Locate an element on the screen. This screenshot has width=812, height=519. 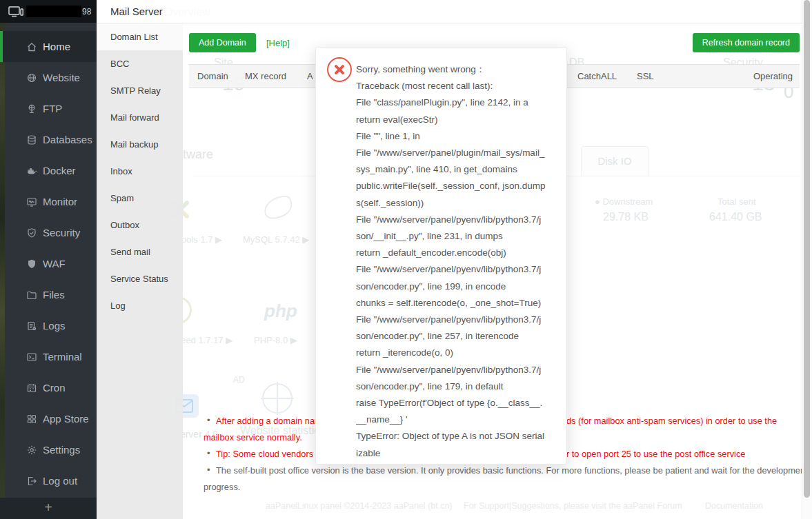
docker-whale-icon is located at coordinates (32, 171).